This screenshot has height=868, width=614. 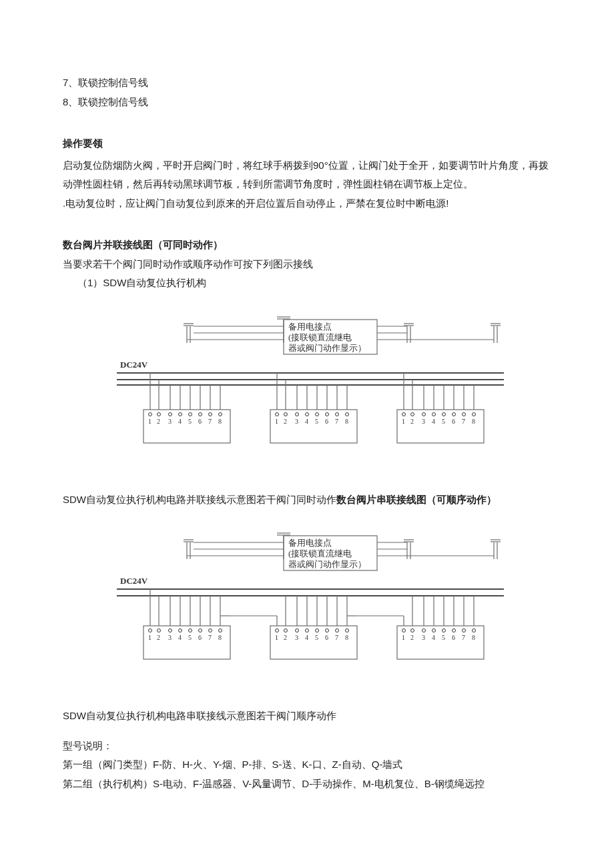 What do you see at coordinates (307, 246) in the screenshot?
I see `parallel-wiring-heading: 数台阀片并联接线图（可同时动作）` at bounding box center [307, 246].